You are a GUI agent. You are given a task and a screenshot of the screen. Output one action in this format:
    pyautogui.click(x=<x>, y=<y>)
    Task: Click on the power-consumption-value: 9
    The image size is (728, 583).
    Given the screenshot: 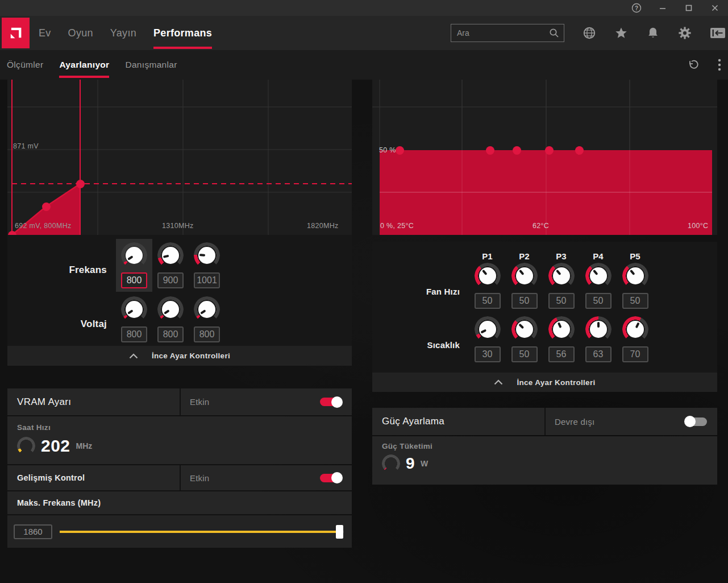 What is the action you would take?
    pyautogui.click(x=410, y=464)
    